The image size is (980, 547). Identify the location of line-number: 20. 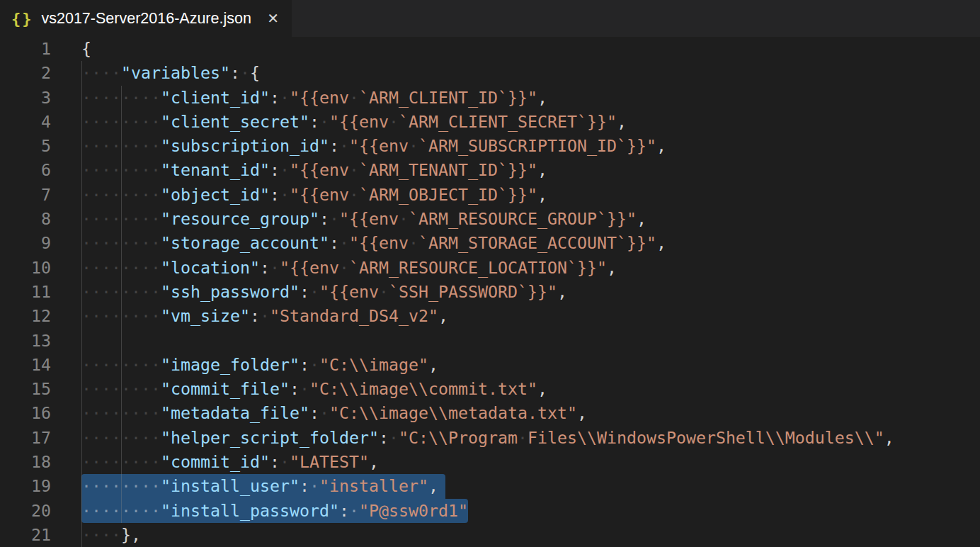
(25, 511).